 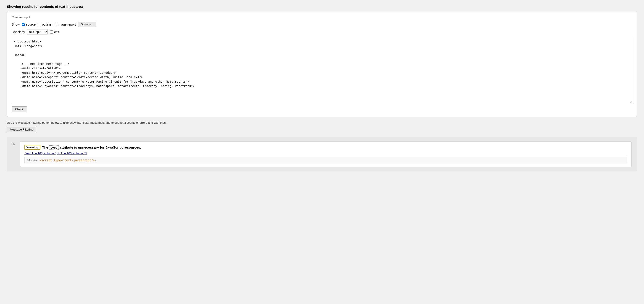 I want to click on code-snippet-after: ↩, so click(x=96, y=160).